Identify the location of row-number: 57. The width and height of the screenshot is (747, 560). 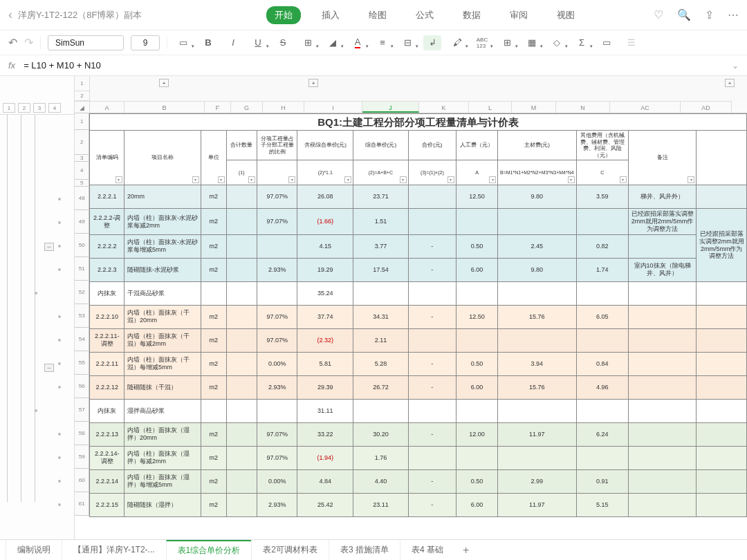
(82, 410).